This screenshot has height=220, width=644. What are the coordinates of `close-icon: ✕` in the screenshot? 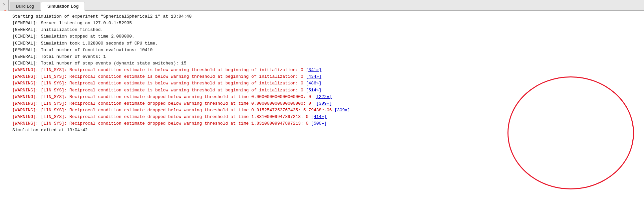 It's located at (4, 4).